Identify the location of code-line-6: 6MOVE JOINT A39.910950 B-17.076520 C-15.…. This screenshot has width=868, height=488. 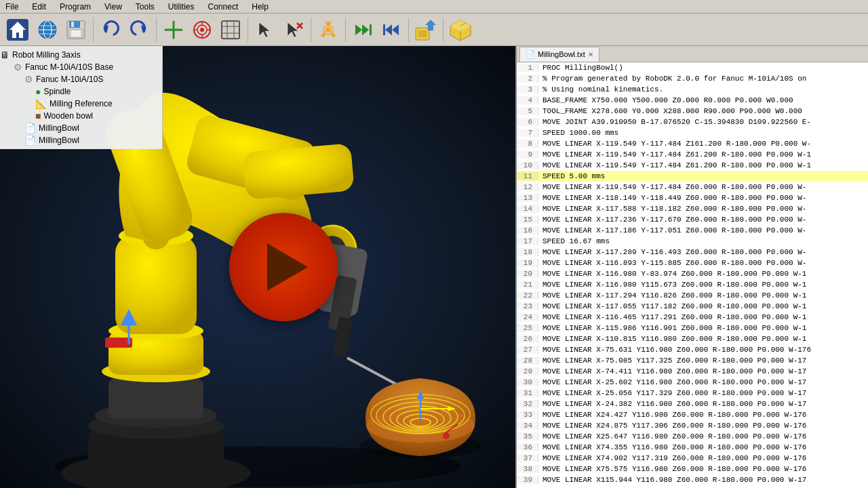
(692, 122).